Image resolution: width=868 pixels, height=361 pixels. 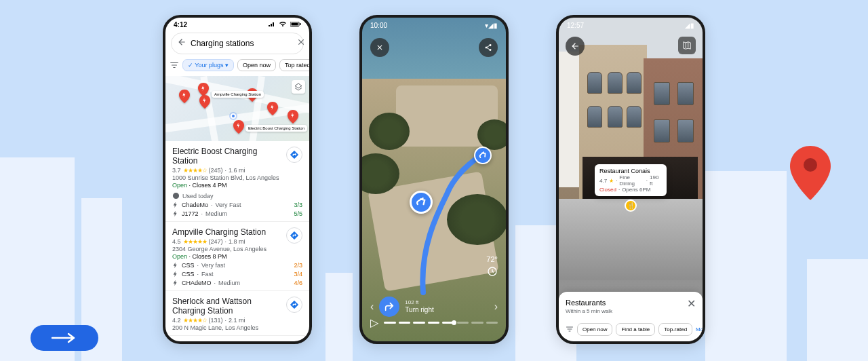 I want to click on time-slider-icon, so click(x=492, y=271).